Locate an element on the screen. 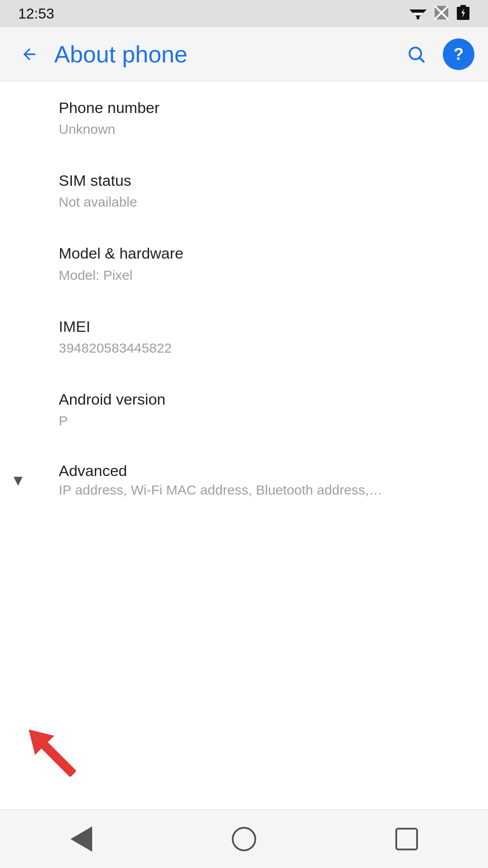 The height and width of the screenshot is (868, 488). nav-back-button is located at coordinates (81, 839).